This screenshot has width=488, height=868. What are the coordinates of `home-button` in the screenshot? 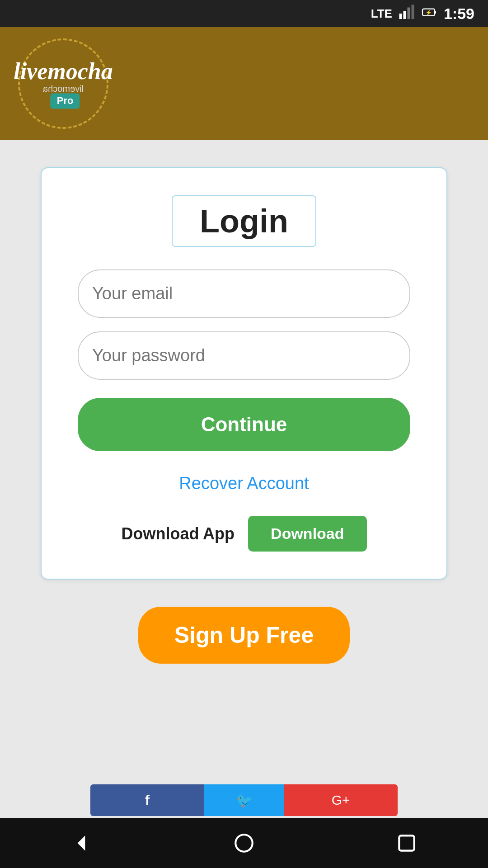 It's located at (244, 843).